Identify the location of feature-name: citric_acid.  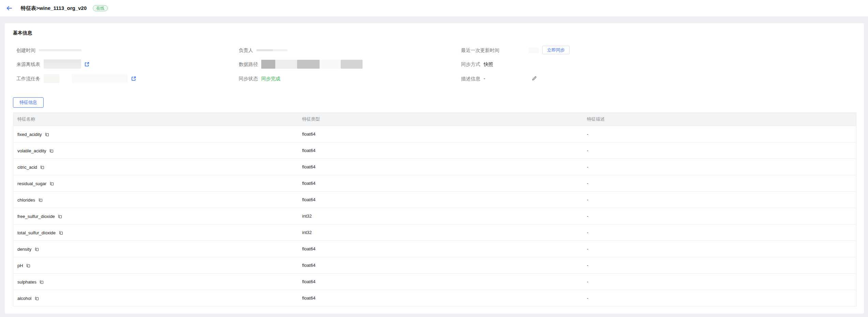
(27, 167).